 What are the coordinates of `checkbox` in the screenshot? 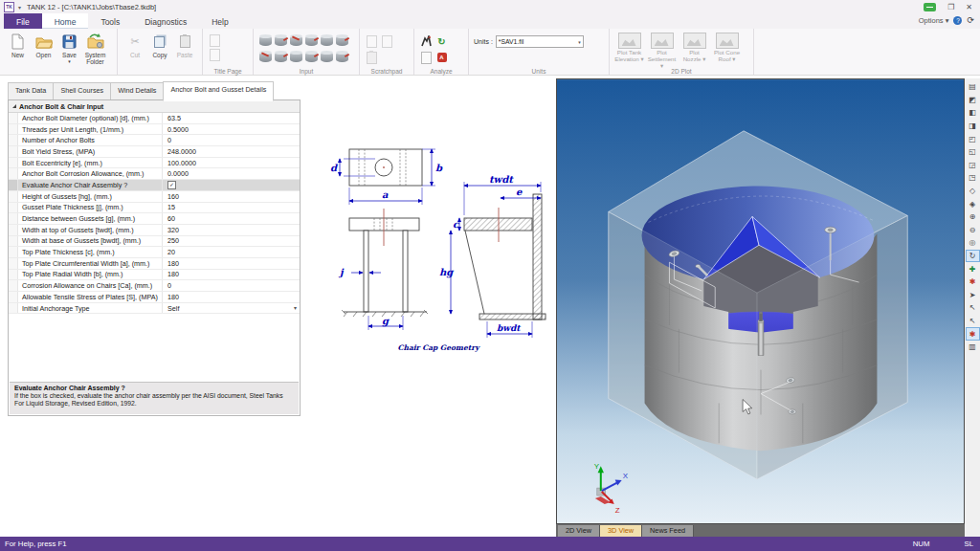 It's located at (172, 186).